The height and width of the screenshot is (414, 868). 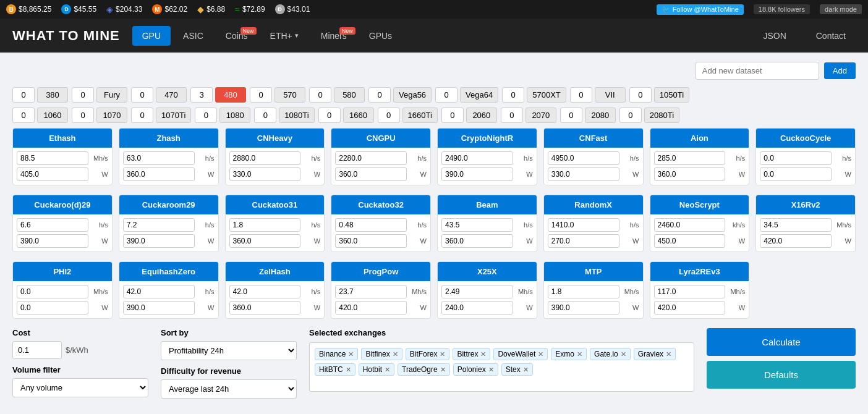 I want to click on algo-power-progpow, so click(x=371, y=308).